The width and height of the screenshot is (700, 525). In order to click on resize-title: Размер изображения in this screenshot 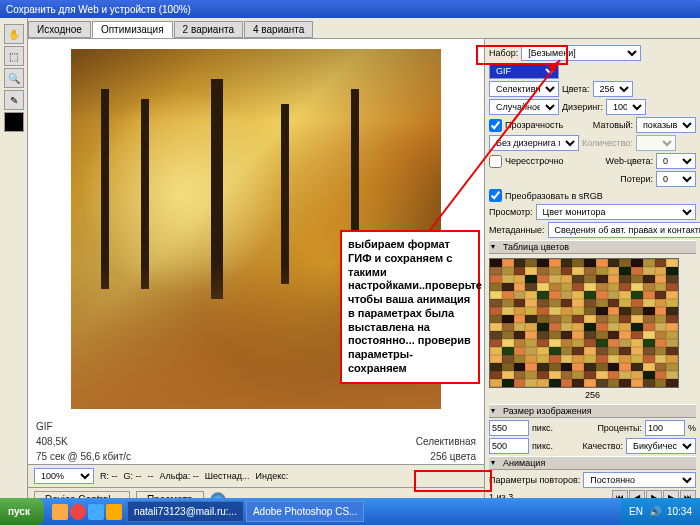, I will do `click(592, 411)`.